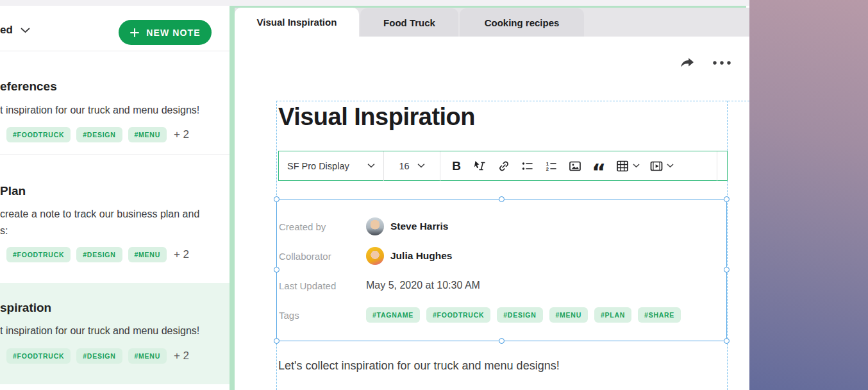  What do you see at coordinates (562, 166) in the screenshot?
I see `toolbar-icons: B12“` at bounding box center [562, 166].